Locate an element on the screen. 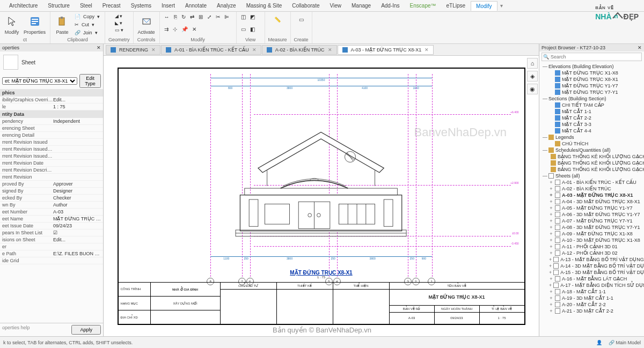 The height and width of the screenshot is (348, 644). tree-item: MẶT CẮT 3-3 is located at coordinates (592, 124).